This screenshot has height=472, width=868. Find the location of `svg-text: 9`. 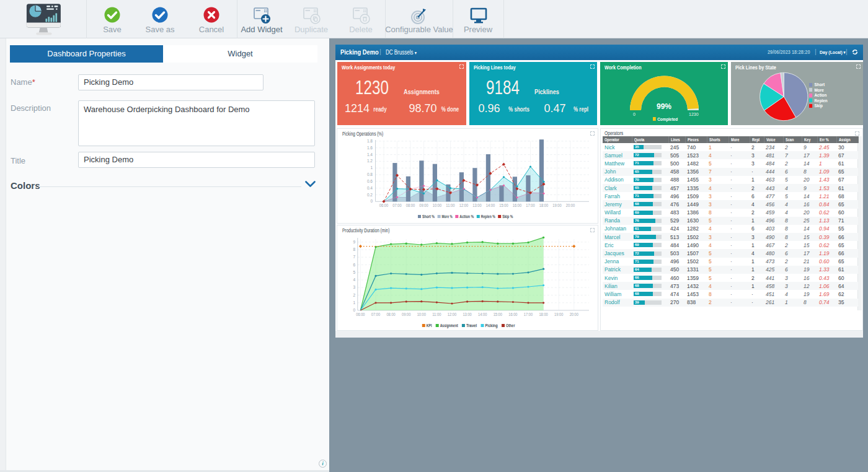

svg-text: 9 is located at coordinates (354, 242).